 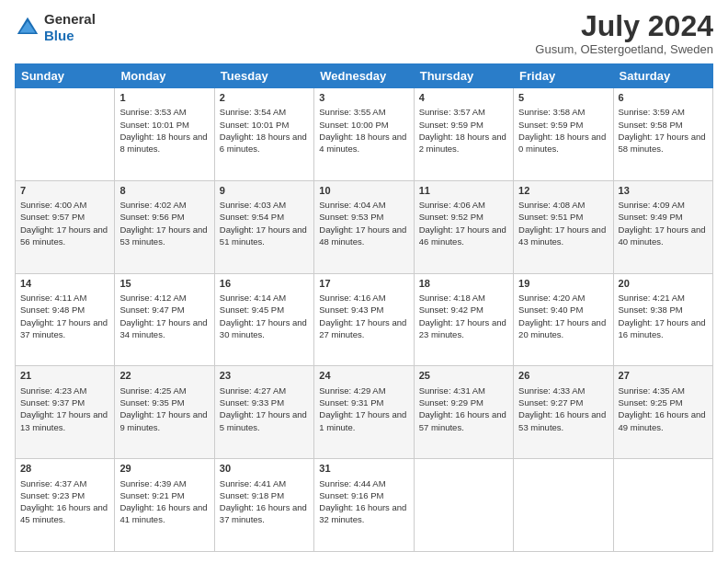 What do you see at coordinates (164, 513) in the screenshot?
I see `daylight-text: Daylight: 16 hours and 41 minutes.` at bounding box center [164, 513].